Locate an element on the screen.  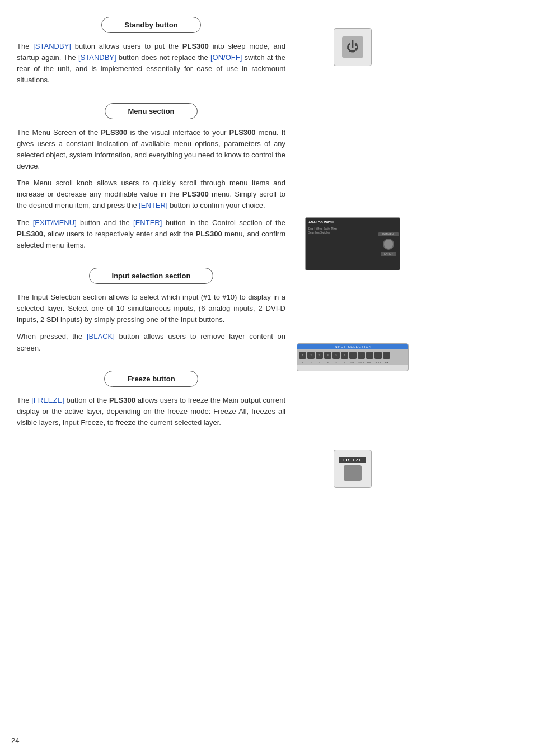
freeze-highlight: [FREEZE] is located at coordinates (48, 400).